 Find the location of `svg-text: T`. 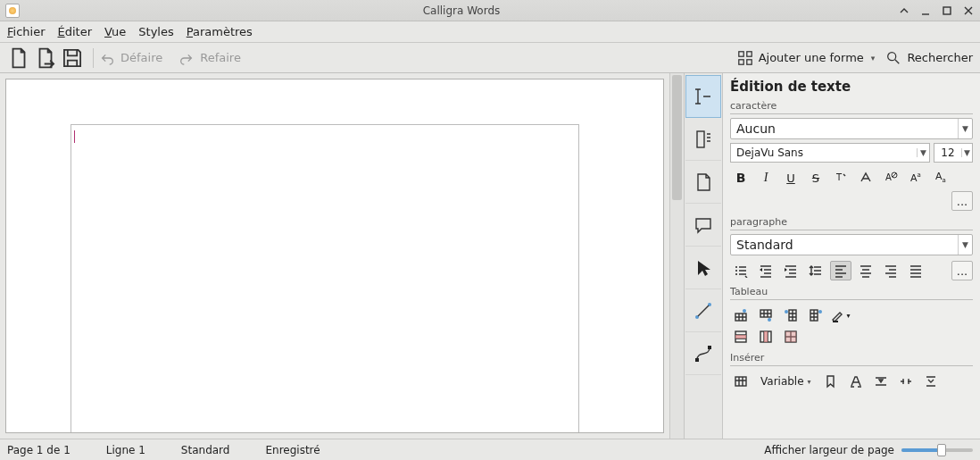

svg-text: T is located at coordinates (839, 177).